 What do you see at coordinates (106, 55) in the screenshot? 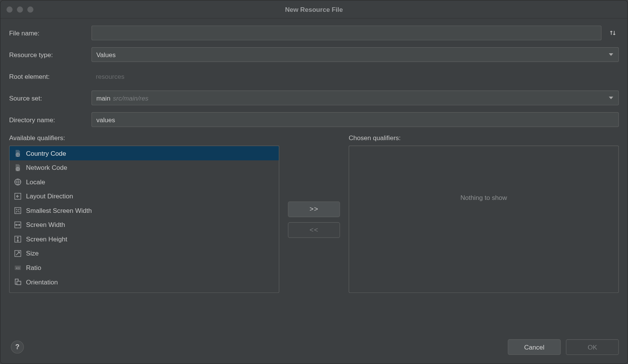
I see `resource-type-value: Values` at bounding box center [106, 55].